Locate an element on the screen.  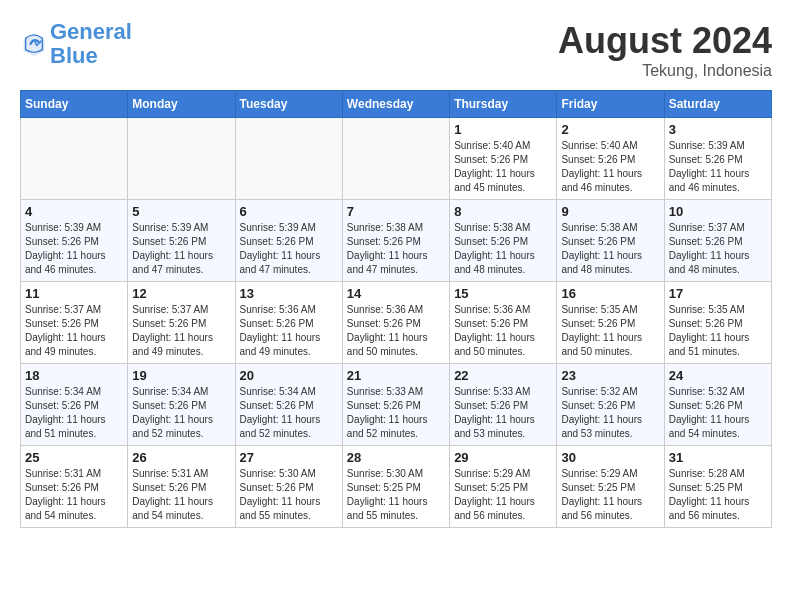
day-number: 16 is located at coordinates (610, 294).